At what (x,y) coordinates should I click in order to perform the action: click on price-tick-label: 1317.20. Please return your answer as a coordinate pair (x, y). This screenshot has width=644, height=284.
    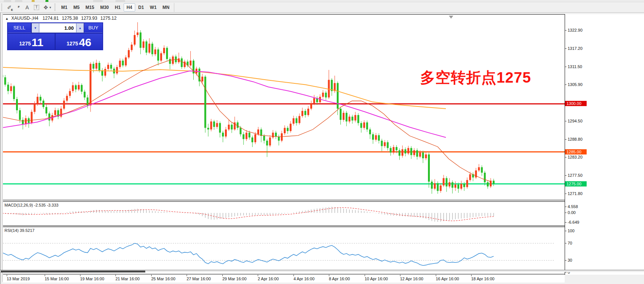
    Looking at the image, I should click on (575, 48).